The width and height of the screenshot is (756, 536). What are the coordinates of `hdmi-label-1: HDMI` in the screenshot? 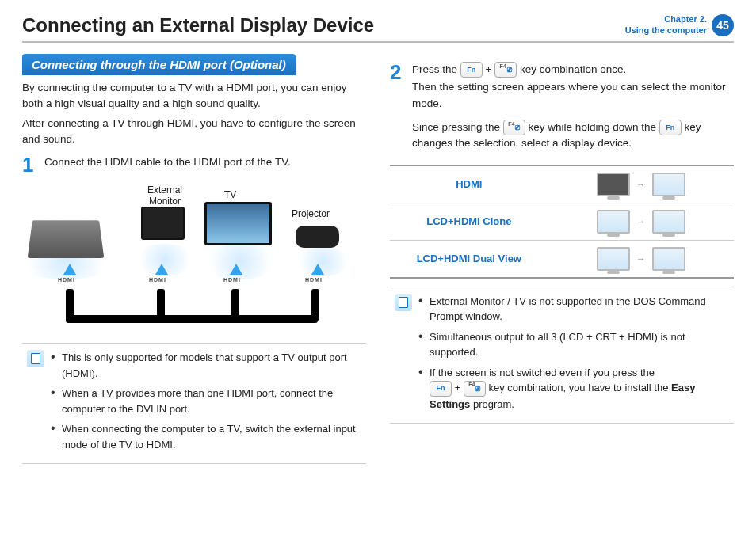 It's located at (67, 280).